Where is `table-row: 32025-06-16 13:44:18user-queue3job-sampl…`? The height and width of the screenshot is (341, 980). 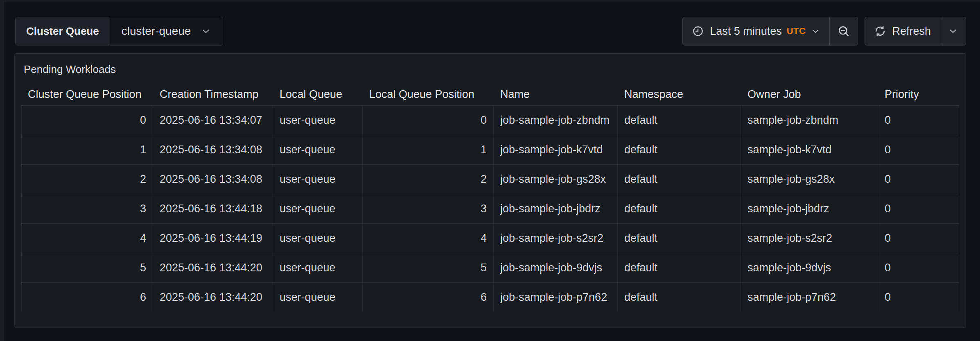
table-row: 32025-06-16 13:44:18user-queue3job-sampl… is located at coordinates (490, 209).